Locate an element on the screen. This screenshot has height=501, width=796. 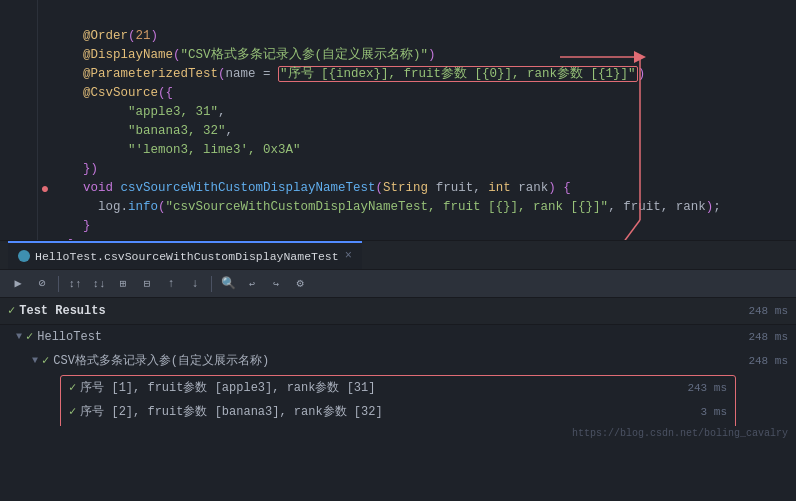
line-numbers: . is located at coordinates (19, 120).